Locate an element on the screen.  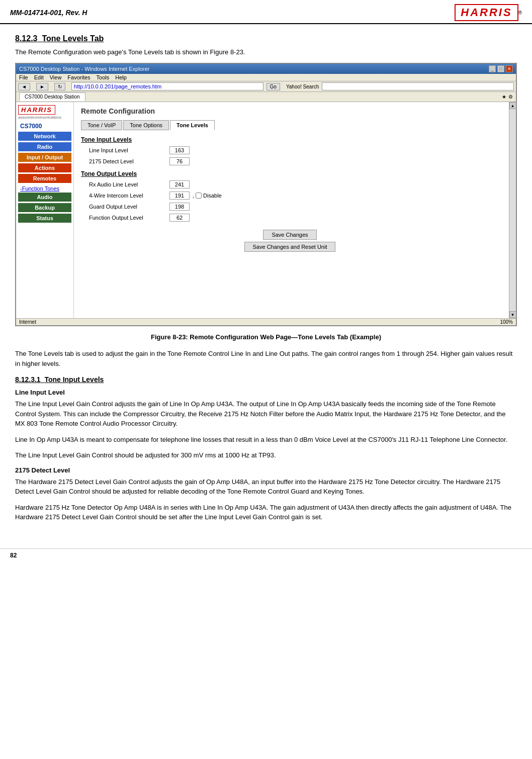
section-number: 8.12.3 is located at coordinates (26, 38).